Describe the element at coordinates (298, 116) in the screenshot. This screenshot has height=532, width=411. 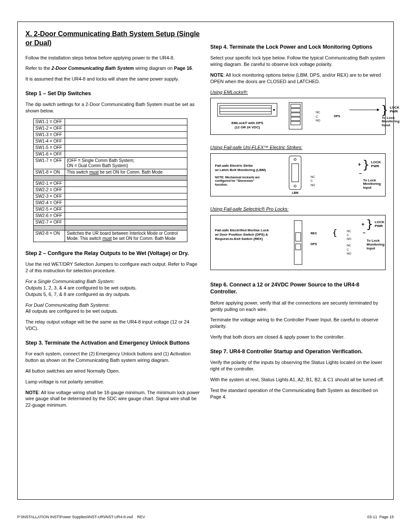
I see `diagram-emlock: EMLock® with DPS (12 OR 24 VDC)` at that location.